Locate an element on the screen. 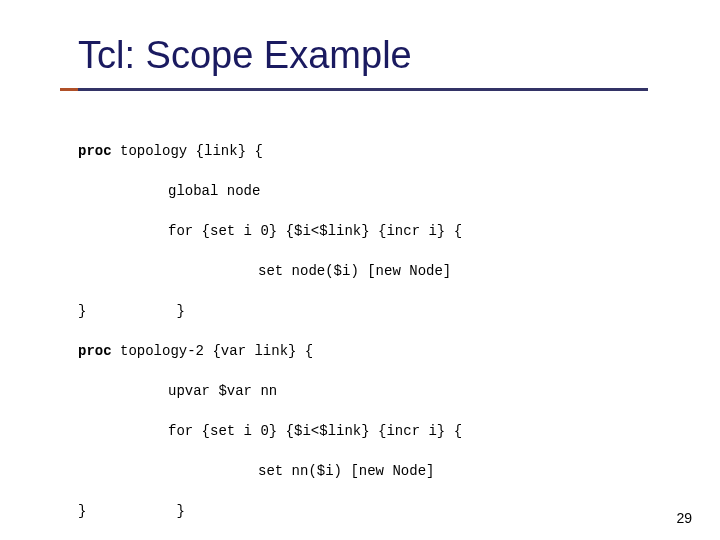 The image size is (720, 540). code-line: upvar $var nn is located at coordinates (270, 391).